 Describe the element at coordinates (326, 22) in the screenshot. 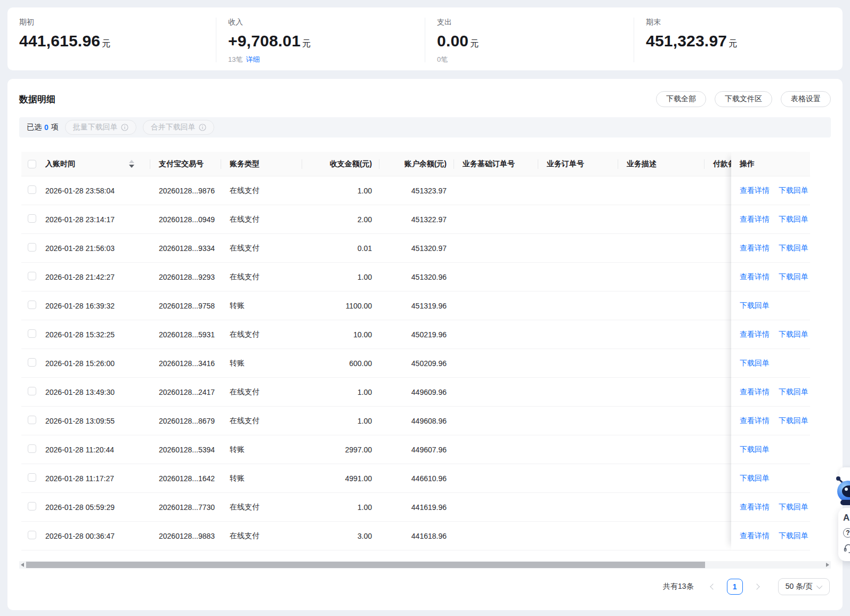

I see `stat-label: 收入` at that location.